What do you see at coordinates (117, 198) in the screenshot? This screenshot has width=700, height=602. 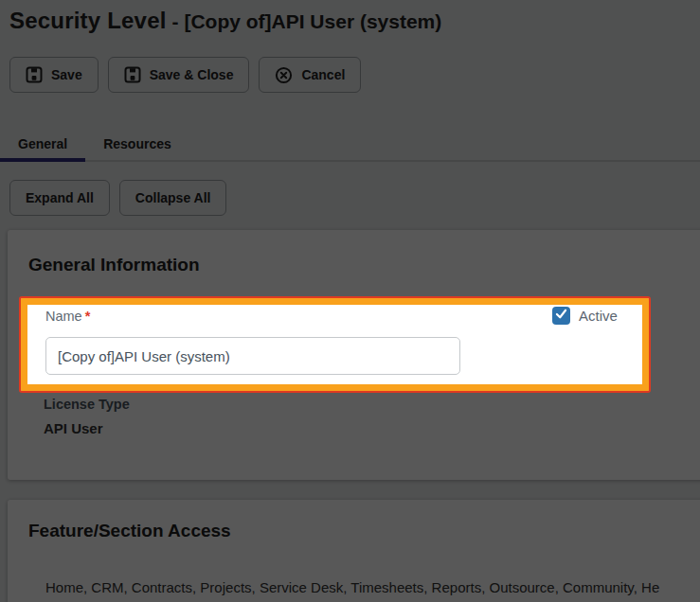 I see `section-controls: Expand All Collapse All` at bounding box center [117, 198].